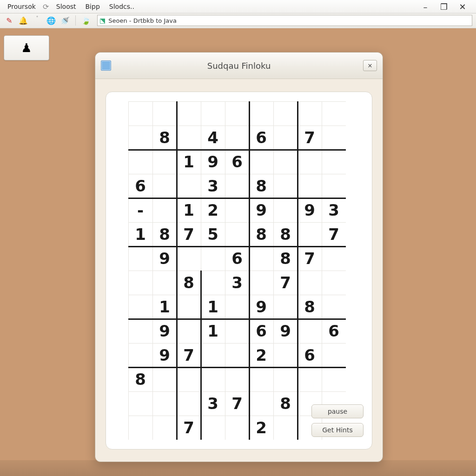 The height and width of the screenshot is (476, 476). I want to click on sudoku-actions: pause Get Hints, so click(337, 421).